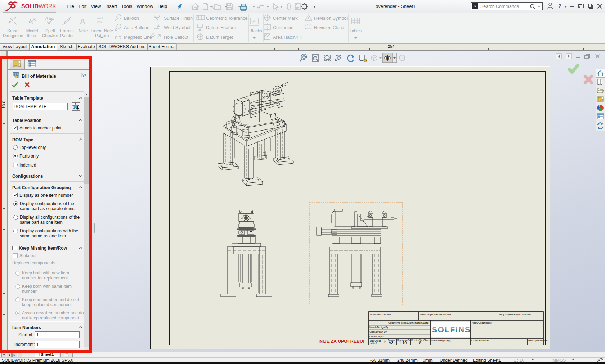  I want to click on svg-text: Masa/Weight [kg]:, so click(441, 341).